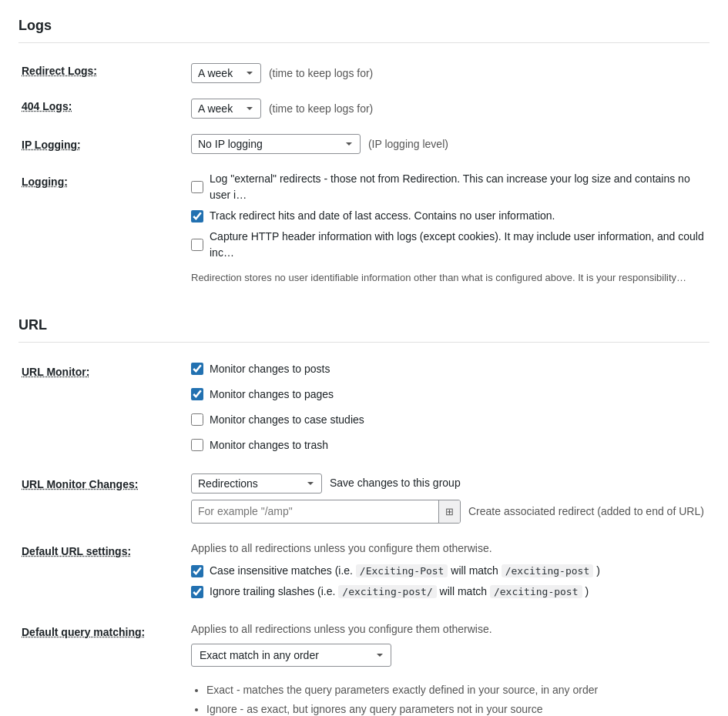  I want to click on monitor-changes-select: Redirections Do nothing Error (404), so click(257, 483).